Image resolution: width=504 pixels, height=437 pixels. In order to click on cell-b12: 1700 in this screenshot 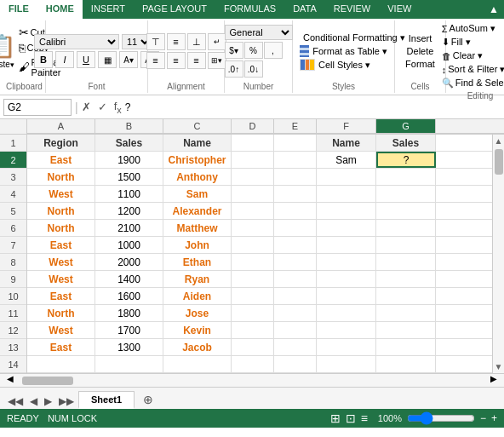, I will do `click(129, 331)`.